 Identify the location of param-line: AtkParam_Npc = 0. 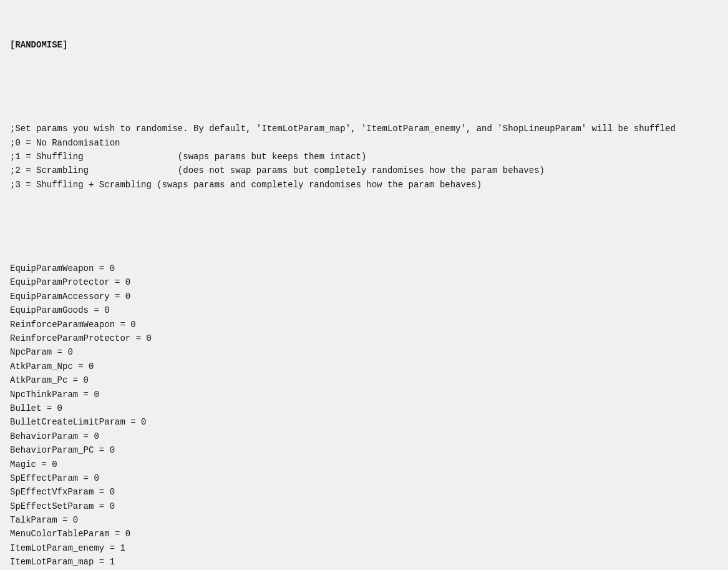
(364, 366).